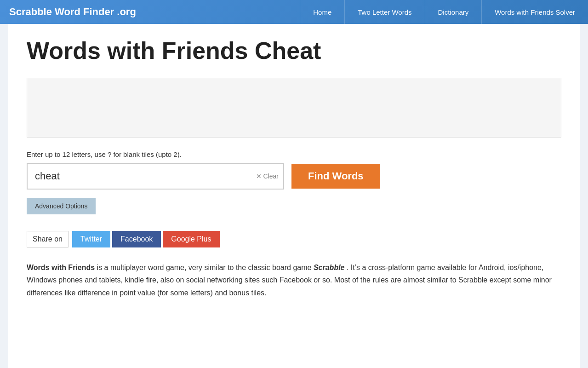  Describe the element at coordinates (271, 176) in the screenshot. I see `clear-label: Clear` at that location.